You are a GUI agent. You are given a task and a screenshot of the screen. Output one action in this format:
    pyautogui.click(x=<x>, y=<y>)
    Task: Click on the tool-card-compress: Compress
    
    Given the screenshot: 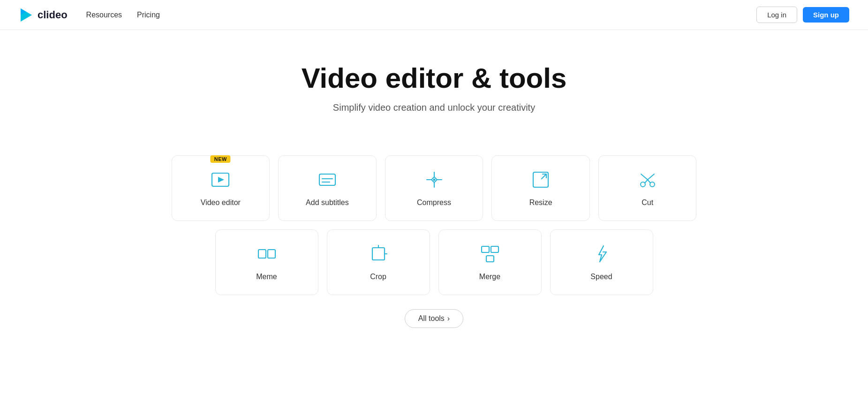 What is the action you would take?
    pyautogui.click(x=434, y=188)
    